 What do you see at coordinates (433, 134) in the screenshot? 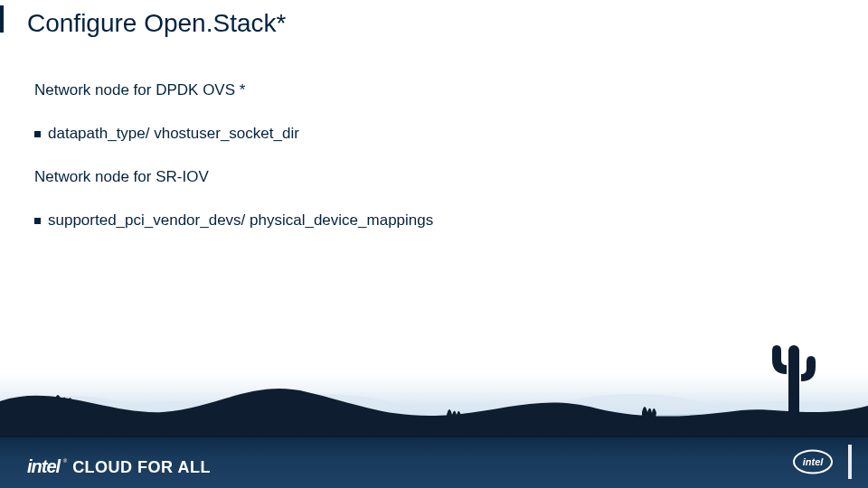
I see `bullet-item: datapath_type/ vhostuser_socket_dir` at bounding box center [433, 134].